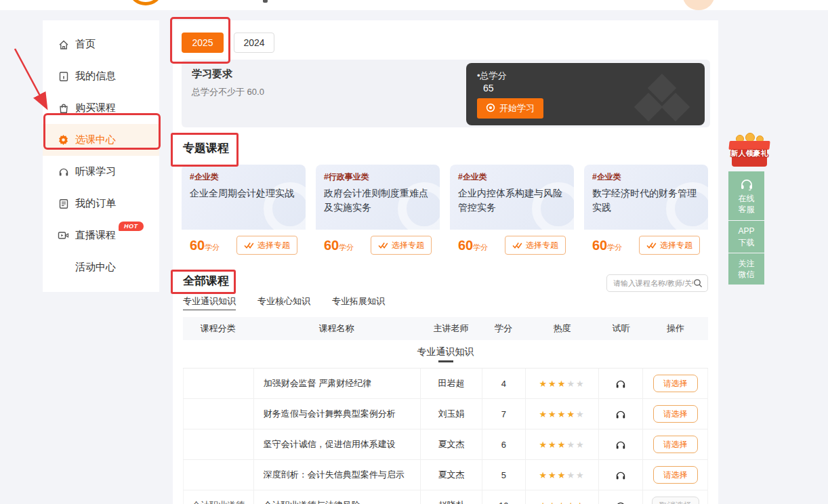 The width and height of the screenshot is (828, 504). Describe the element at coordinates (512, 213) in the screenshot. I see `topic-card: #企业类企业内控体系构建与风险管控实务60学分选择专题` at that location.